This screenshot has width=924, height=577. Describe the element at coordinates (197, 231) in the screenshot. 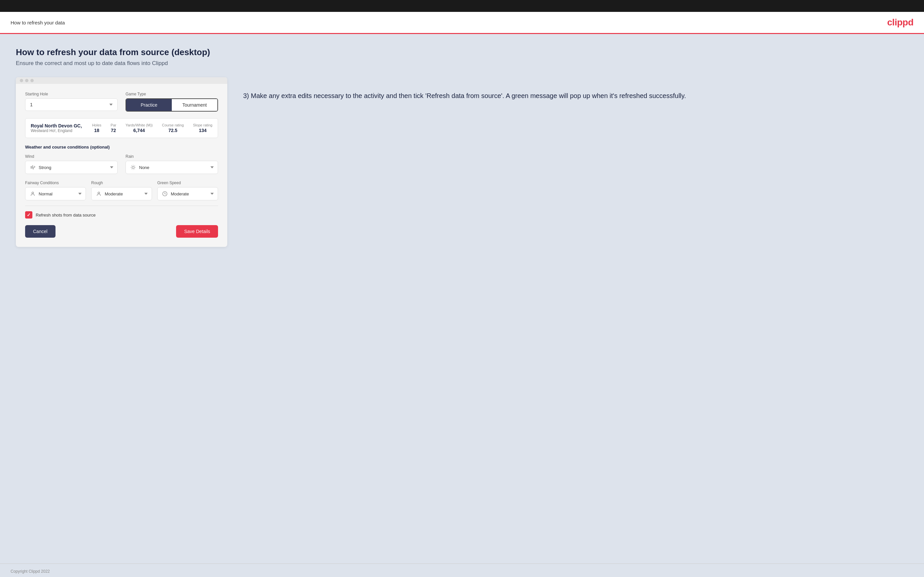

I see `save-details-button: Save Details` at that location.